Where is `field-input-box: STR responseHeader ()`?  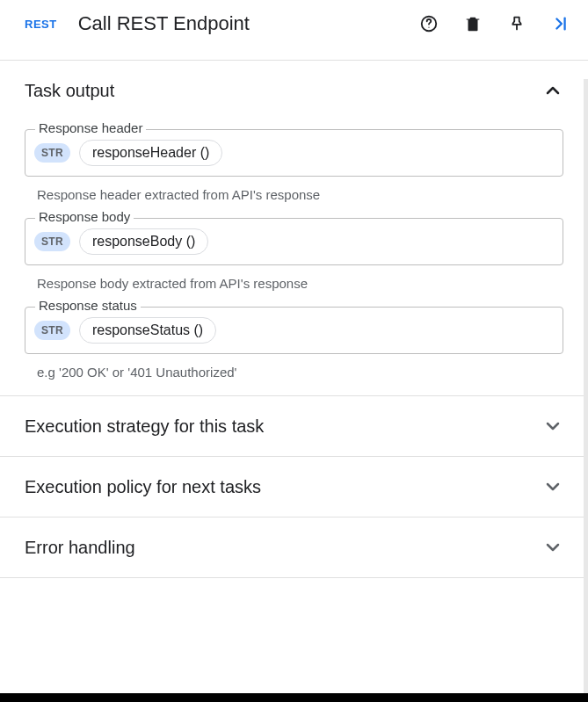
field-input-box: STR responseHeader () is located at coordinates (294, 153).